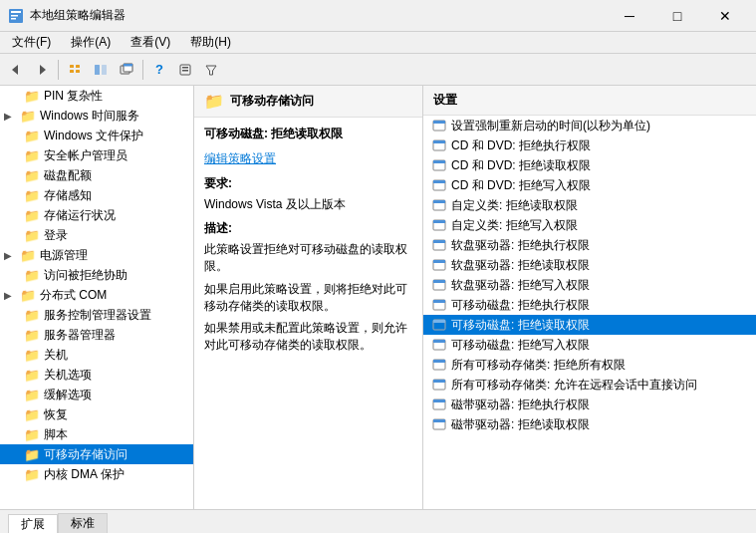 The image size is (756, 533). I want to click on settings-icon-restart-time, so click(439, 126).